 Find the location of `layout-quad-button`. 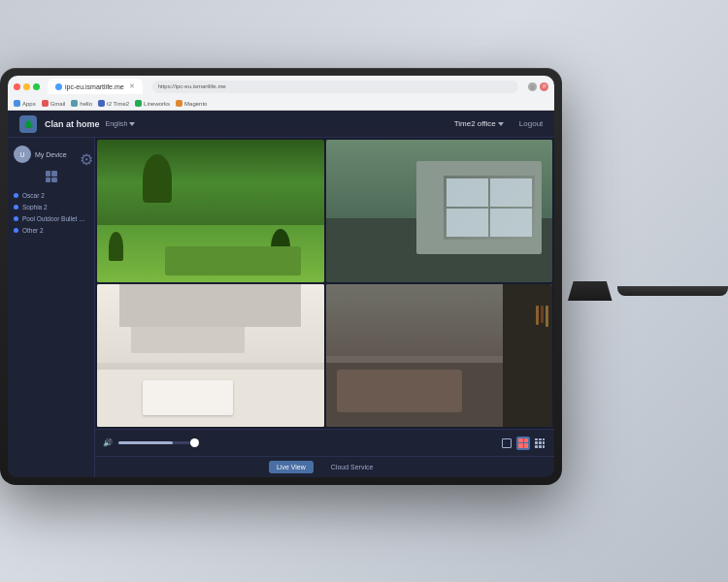

layout-quad-button is located at coordinates (523, 443).